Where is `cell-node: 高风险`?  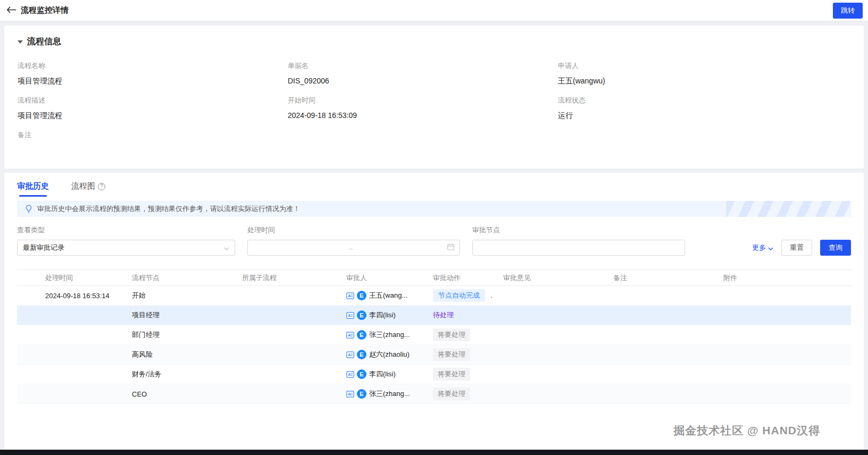 cell-node: 高风险 is located at coordinates (187, 355).